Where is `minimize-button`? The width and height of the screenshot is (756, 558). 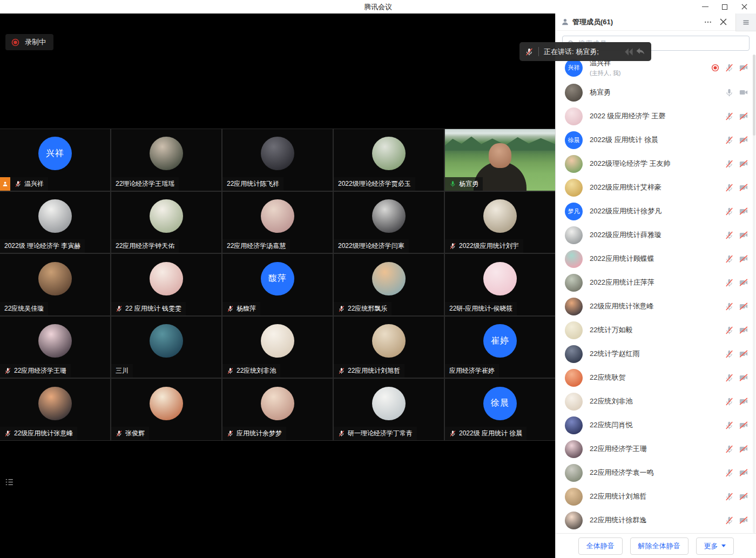
minimize-button is located at coordinates (705, 6).